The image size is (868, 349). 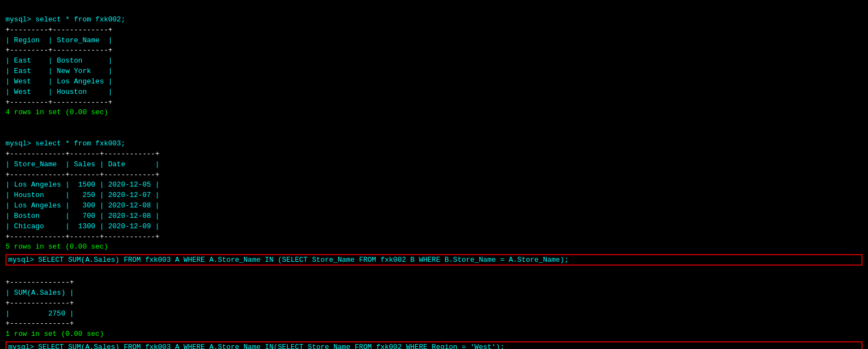 What do you see at coordinates (39, 314) in the screenshot?
I see `result1-value: | 2750 |` at bounding box center [39, 314].